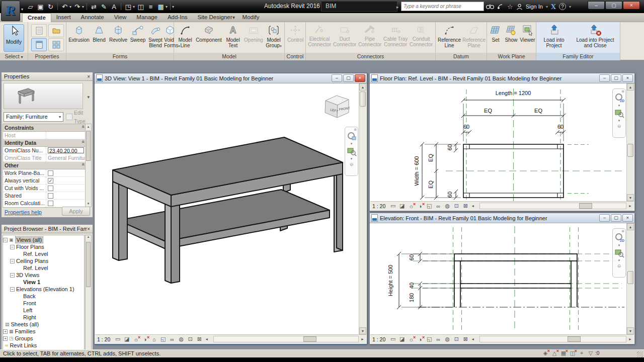 The image size is (644, 362). What do you see at coordinates (5, 339) in the screenshot?
I see `expand-box-icon: +` at bounding box center [5, 339].